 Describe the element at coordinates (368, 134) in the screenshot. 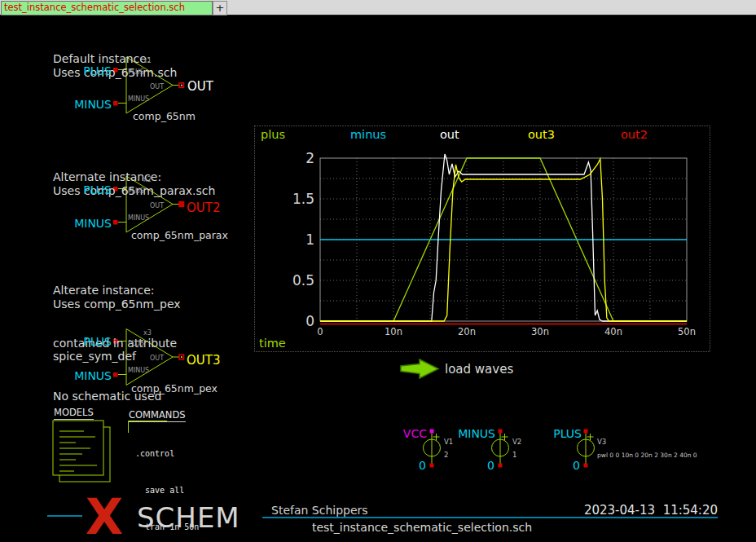

I see `legend-minus: minus` at that location.